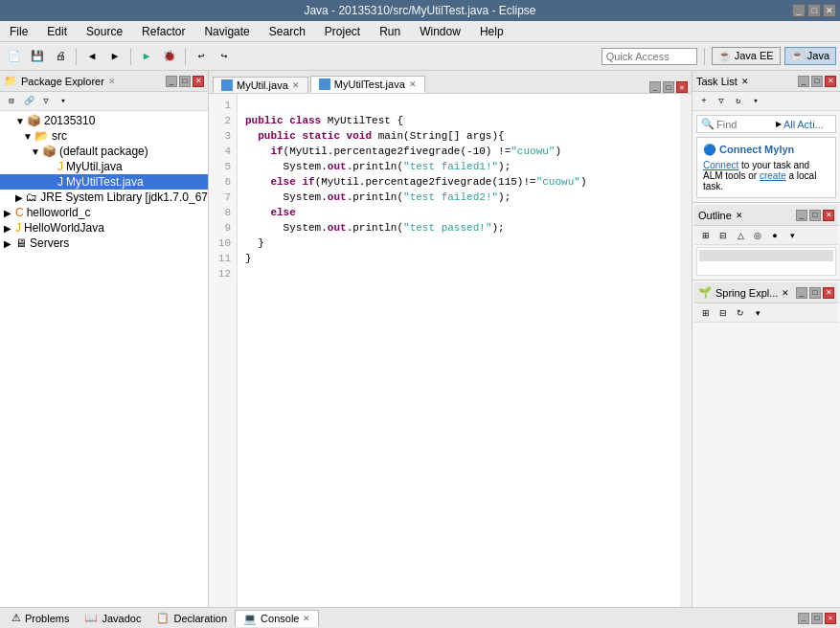  Describe the element at coordinates (103, 121) in the screenshot. I see `tree-item-project: ▼ 📦 20135310` at that location.